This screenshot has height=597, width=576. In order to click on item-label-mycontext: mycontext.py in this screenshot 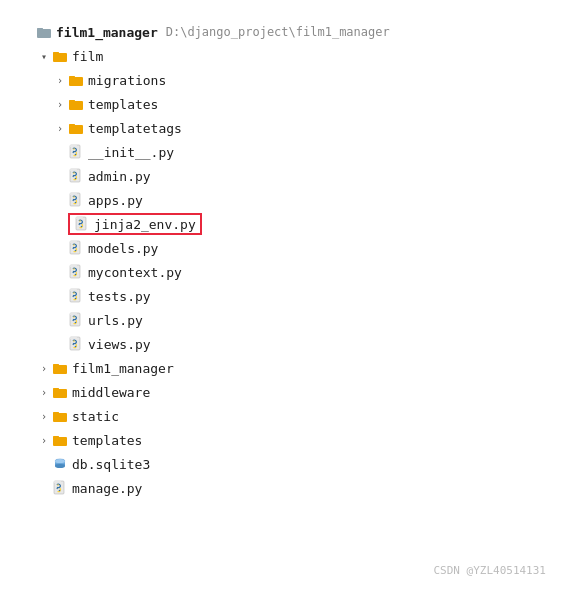, I will do `click(135, 272)`.